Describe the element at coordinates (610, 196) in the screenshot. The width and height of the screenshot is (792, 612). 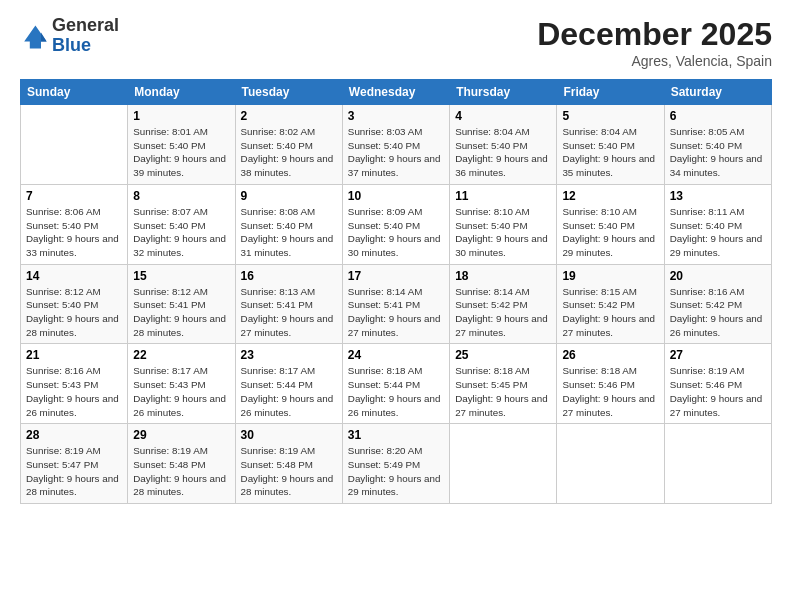
I see `day-number: 12` at that location.